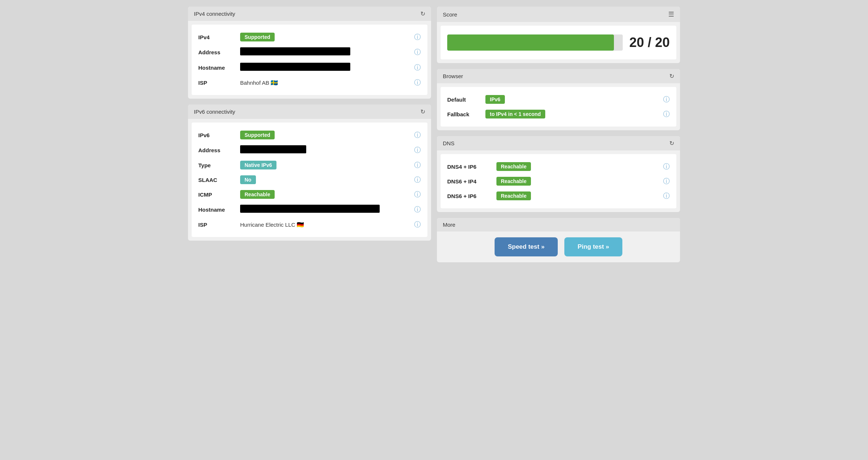  I want to click on dns-value-1: Reachable, so click(577, 181).